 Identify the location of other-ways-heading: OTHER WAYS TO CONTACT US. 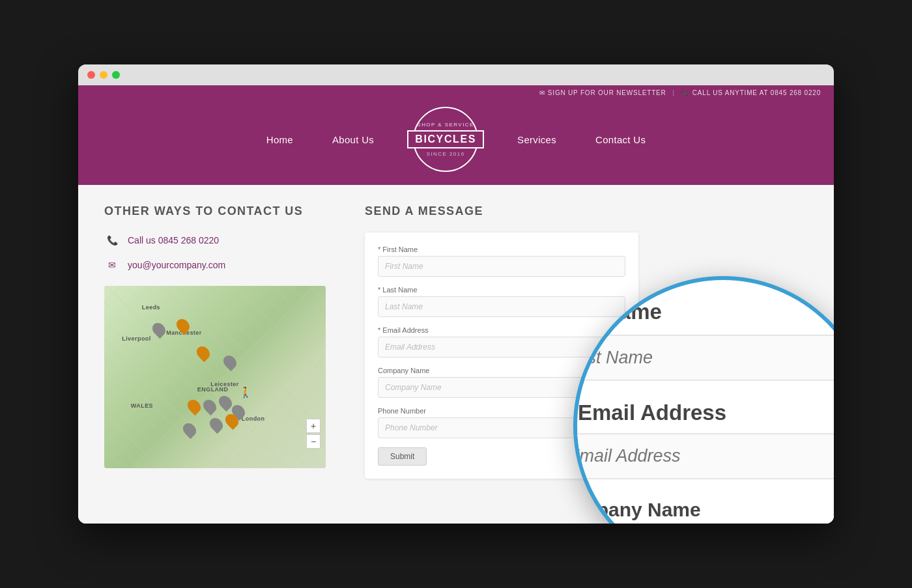
(221, 211).